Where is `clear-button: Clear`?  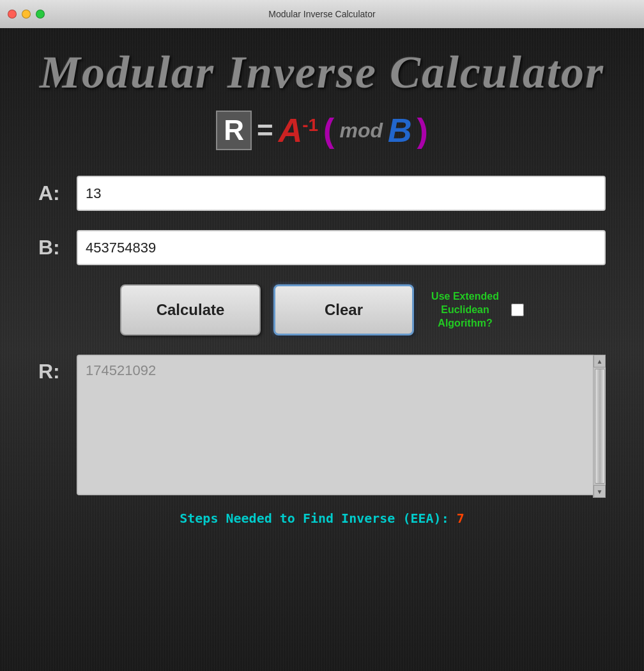 clear-button: Clear is located at coordinates (344, 310).